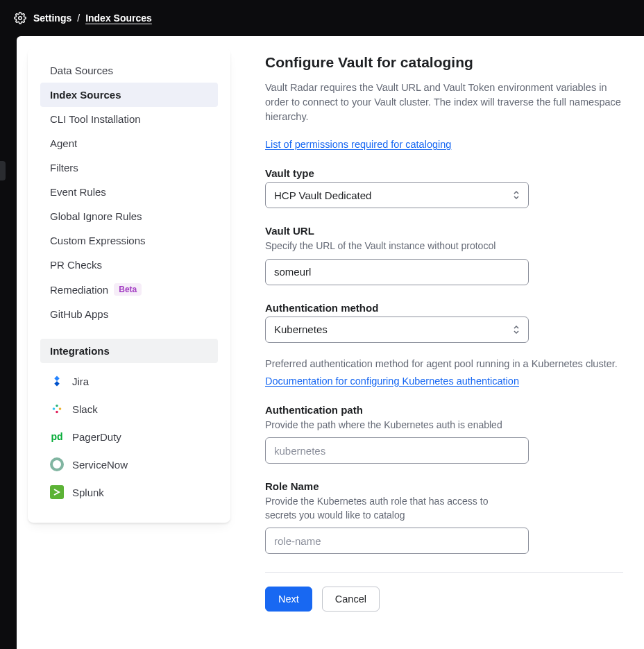 This screenshot has width=644, height=649. Describe the element at coordinates (85, 410) in the screenshot. I see `sidebar-item-label: Slack` at that location.